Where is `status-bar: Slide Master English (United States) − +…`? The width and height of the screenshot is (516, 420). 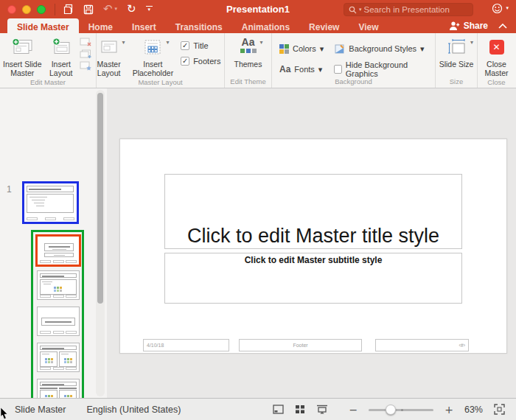 status-bar: Slide Master English (United States) − +… is located at coordinates (258, 409).